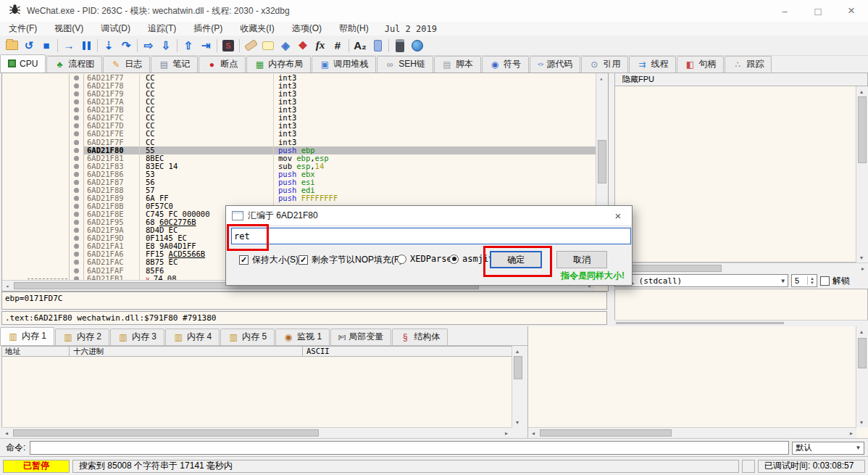  Describe the element at coordinates (701, 281) in the screenshot. I see `calling-convention-select: 默认 (stdcall)▼` at that location.